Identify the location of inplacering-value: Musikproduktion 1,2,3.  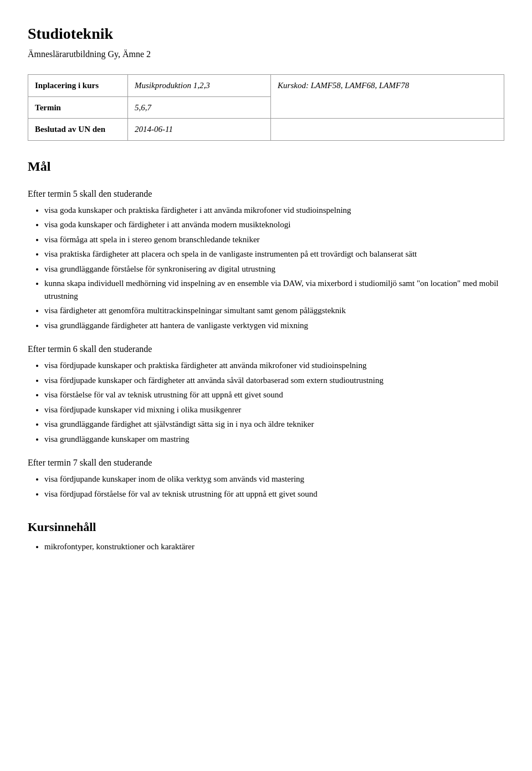
(200, 86).